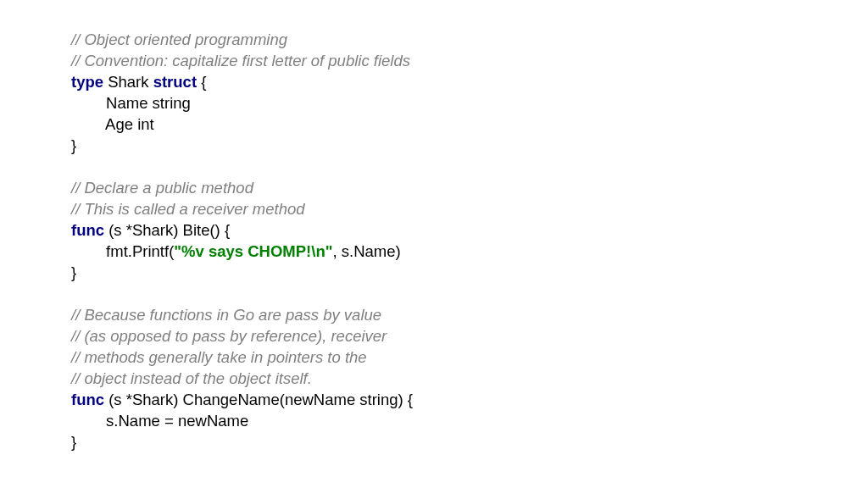 This screenshot has width=868, height=488. What do you see at coordinates (436, 378) in the screenshot?
I see `code-line: // object instead of the object itself.` at bounding box center [436, 378].